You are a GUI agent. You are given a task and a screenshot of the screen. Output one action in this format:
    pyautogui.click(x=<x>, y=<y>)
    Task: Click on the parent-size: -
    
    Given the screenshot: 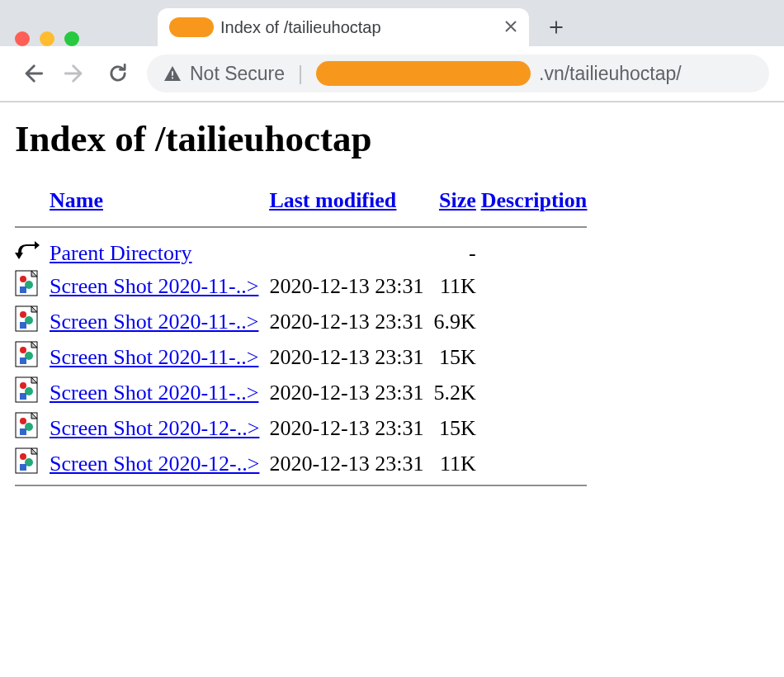 What is the action you would take?
    pyautogui.click(x=457, y=253)
    